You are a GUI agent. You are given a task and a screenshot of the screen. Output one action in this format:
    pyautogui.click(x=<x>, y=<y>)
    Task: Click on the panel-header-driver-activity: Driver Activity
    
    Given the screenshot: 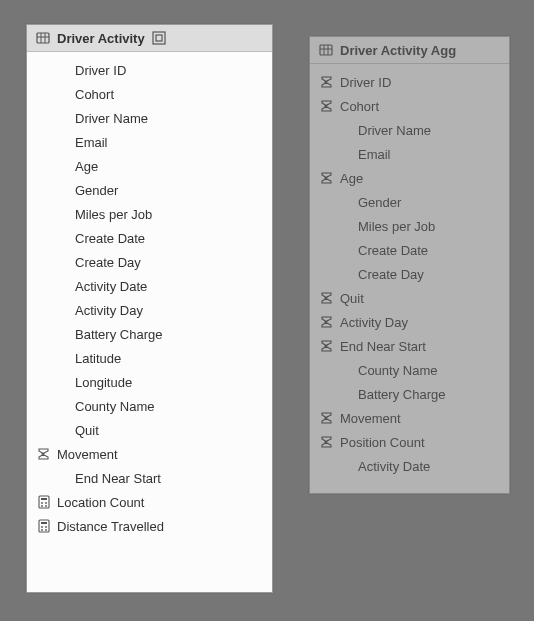 What is the action you would take?
    pyautogui.click(x=150, y=38)
    